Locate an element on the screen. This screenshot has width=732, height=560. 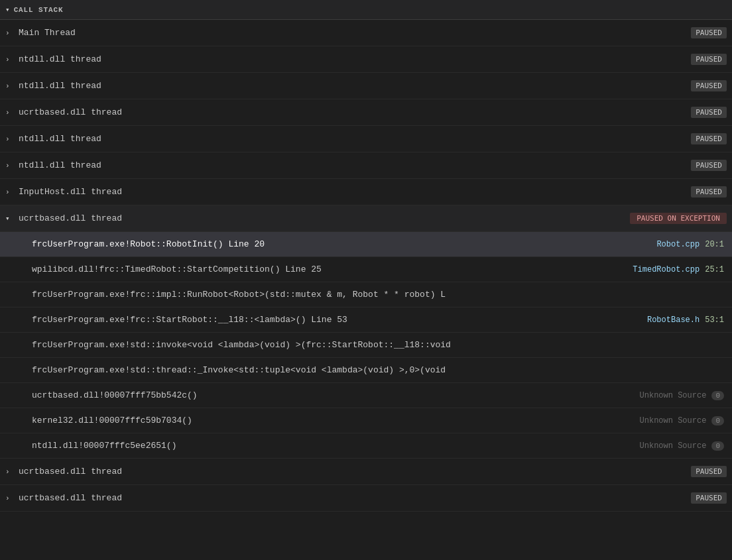
thread-name-ucrtbased-2: ucrtbased.dll thread is located at coordinates (70, 472).